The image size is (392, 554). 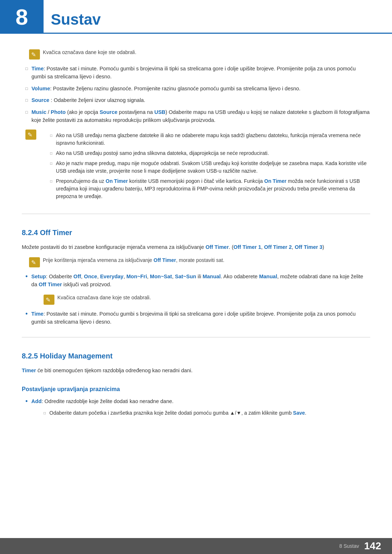 I want to click on chapter-number-block: 8, so click(x=22, y=17).